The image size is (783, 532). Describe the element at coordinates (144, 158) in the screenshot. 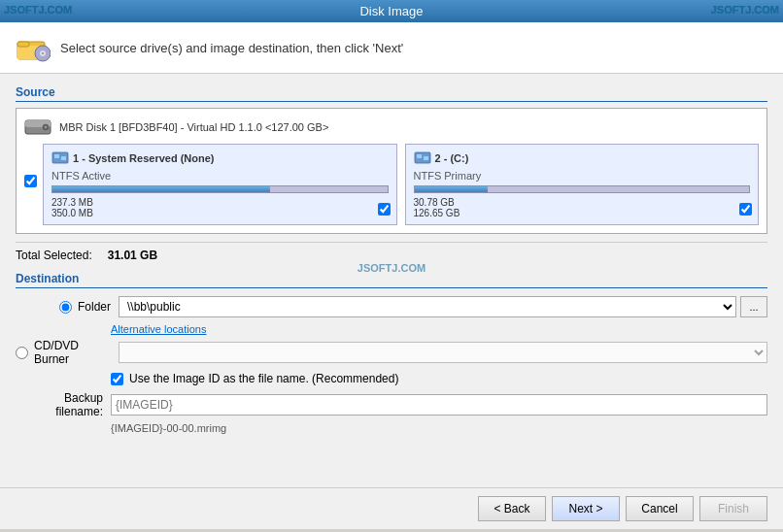

I see `partition-1-name: 1 - System Reserved (None)` at that location.